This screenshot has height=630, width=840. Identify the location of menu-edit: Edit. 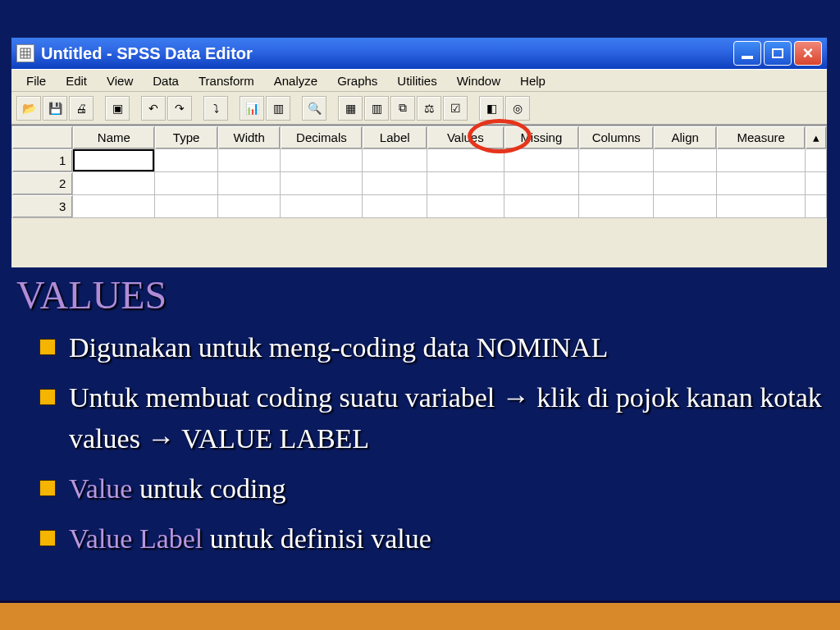
(76, 80).